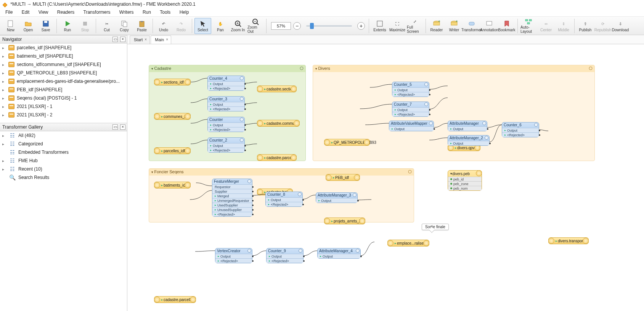  I want to click on navigator-item: ▸sections_idf/communes_idf [SHAPEFILE], so click(63, 64).